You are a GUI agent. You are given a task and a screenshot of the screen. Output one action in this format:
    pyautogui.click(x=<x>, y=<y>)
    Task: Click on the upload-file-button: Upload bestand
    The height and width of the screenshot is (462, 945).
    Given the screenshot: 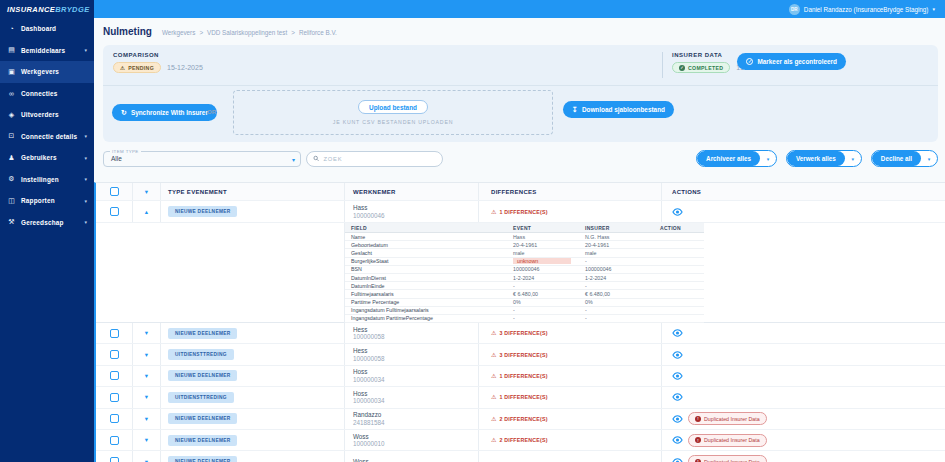 What is the action you would take?
    pyautogui.click(x=393, y=107)
    